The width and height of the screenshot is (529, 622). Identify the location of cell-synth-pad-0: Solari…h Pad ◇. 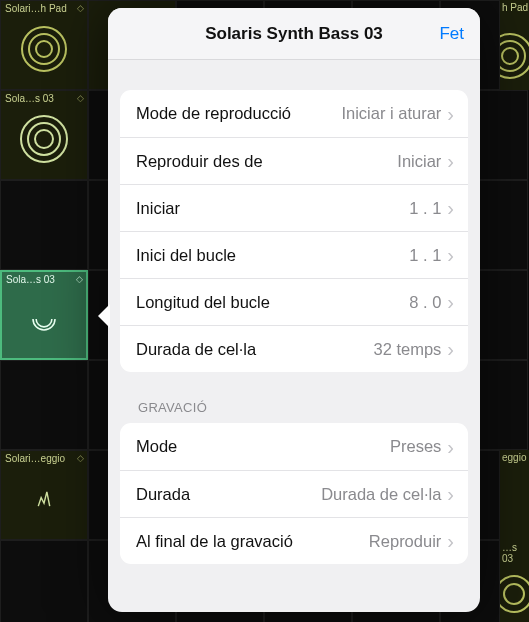
(44, 45).